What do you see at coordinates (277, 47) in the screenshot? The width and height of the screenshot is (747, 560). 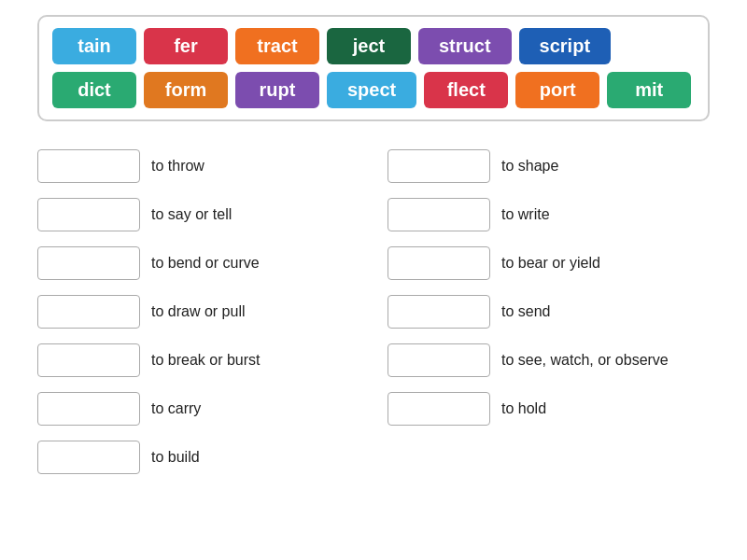 I see `word-tile-tract: tract` at bounding box center [277, 47].